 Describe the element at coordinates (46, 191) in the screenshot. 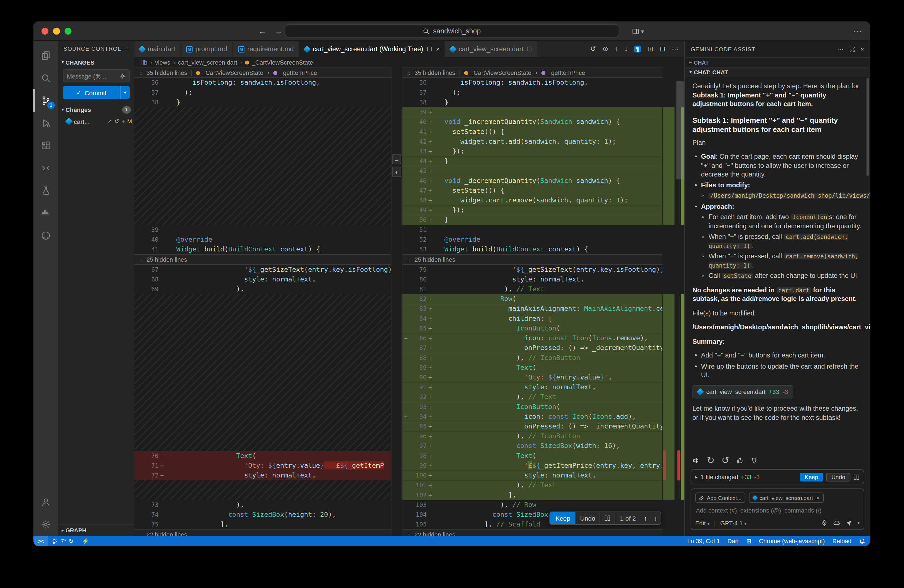

I see `sidebar-item-testing` at that location.